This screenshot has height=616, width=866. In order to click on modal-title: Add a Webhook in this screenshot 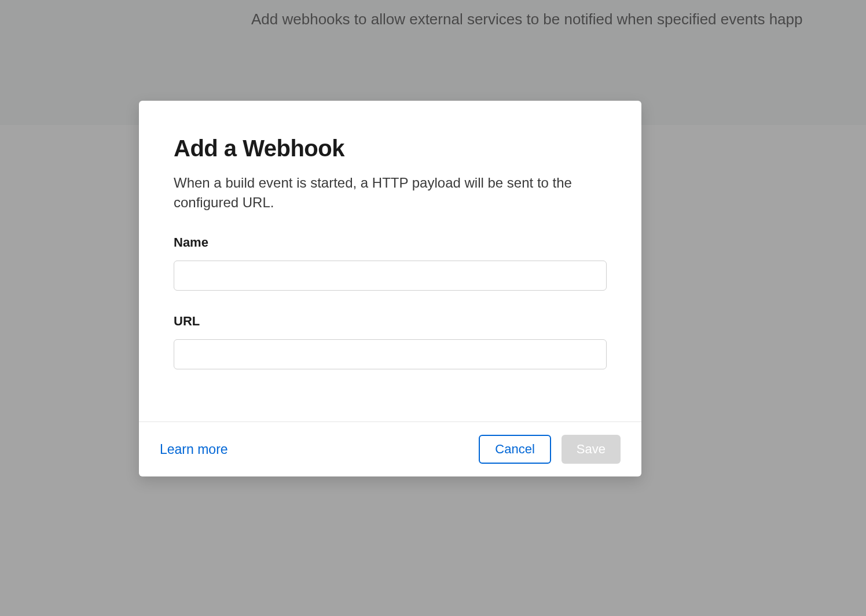, I will do `click(390, 148)`.